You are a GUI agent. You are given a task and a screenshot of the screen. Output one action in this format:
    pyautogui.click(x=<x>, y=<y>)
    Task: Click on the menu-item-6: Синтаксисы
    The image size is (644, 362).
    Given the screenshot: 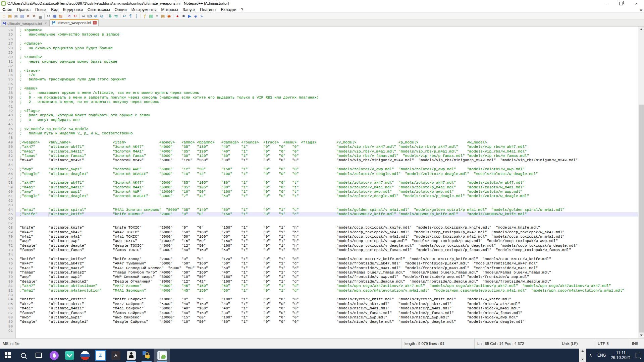 What is the action you would take?
    pyautogui.click(x=99, y=10)
    